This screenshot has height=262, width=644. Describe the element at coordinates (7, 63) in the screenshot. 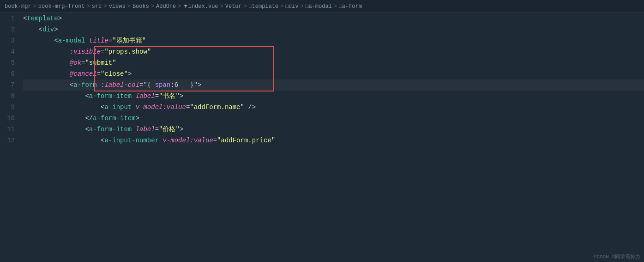

I see `line-num-5: 5` at that location.